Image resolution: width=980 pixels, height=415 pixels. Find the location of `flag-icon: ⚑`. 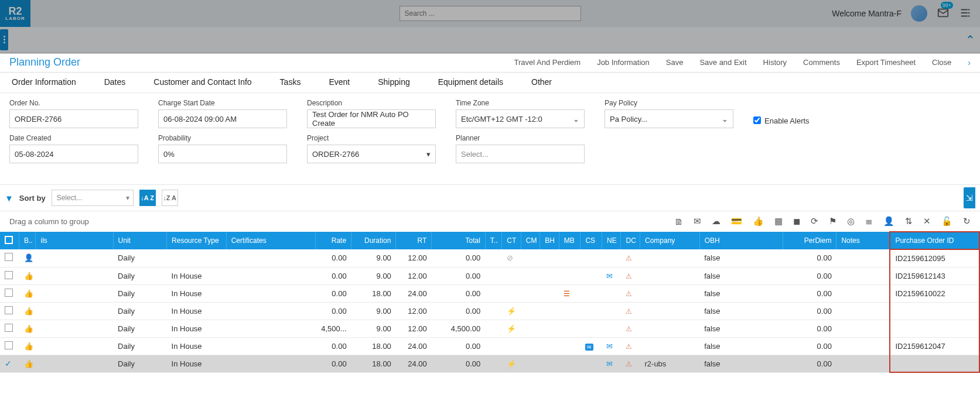

flag-icon: ⚑ is located at coordinates (833, 221).